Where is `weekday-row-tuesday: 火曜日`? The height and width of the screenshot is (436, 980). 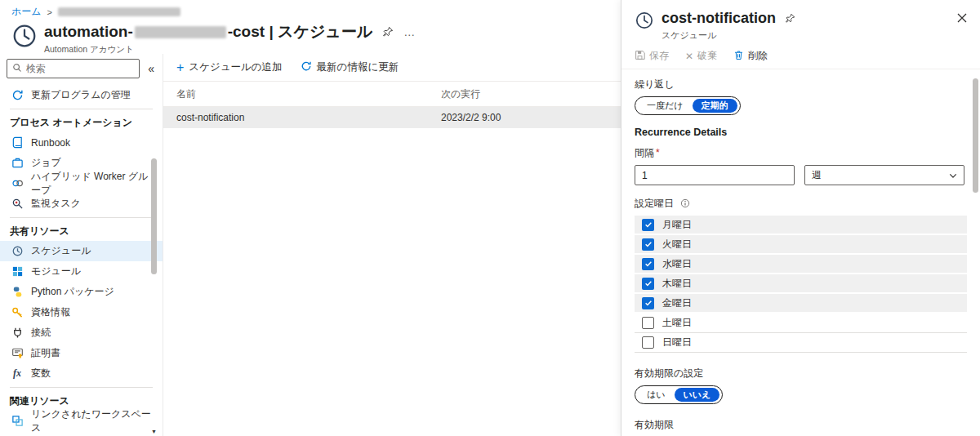 weekday-row-tuesday: 火曜日 is located at coordinates (800, 245).